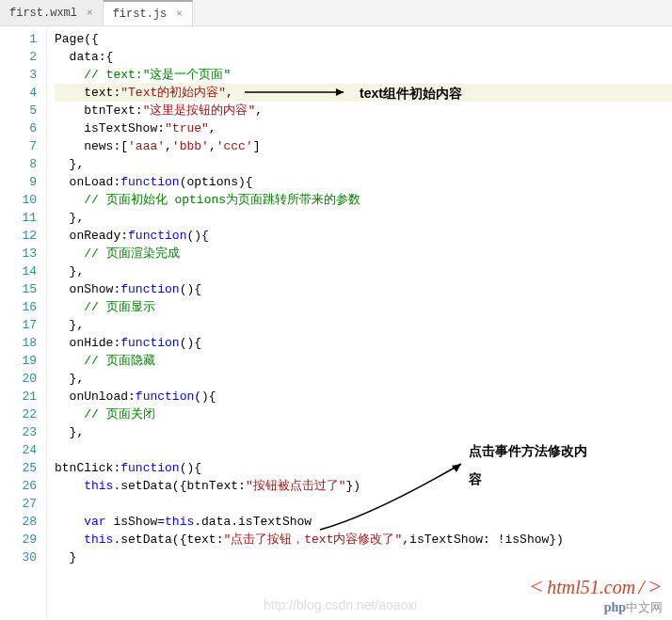 The image size is (672, 620). What do you see at coordinates (363, 254) in the screenshot?
I see `code-line: // 页面渲染完成` at bounding box center [363, 254].